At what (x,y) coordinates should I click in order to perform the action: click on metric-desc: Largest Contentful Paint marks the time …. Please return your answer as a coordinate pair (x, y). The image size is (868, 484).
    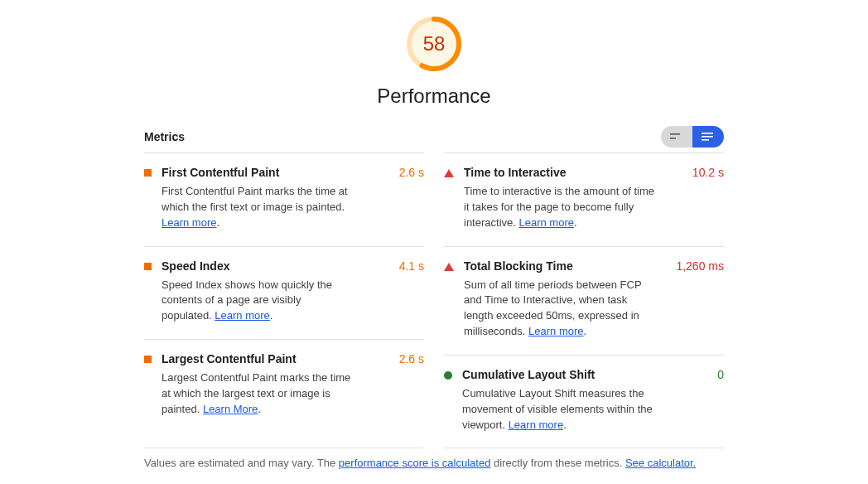
    Looking at the image, I should click on (257, 394).